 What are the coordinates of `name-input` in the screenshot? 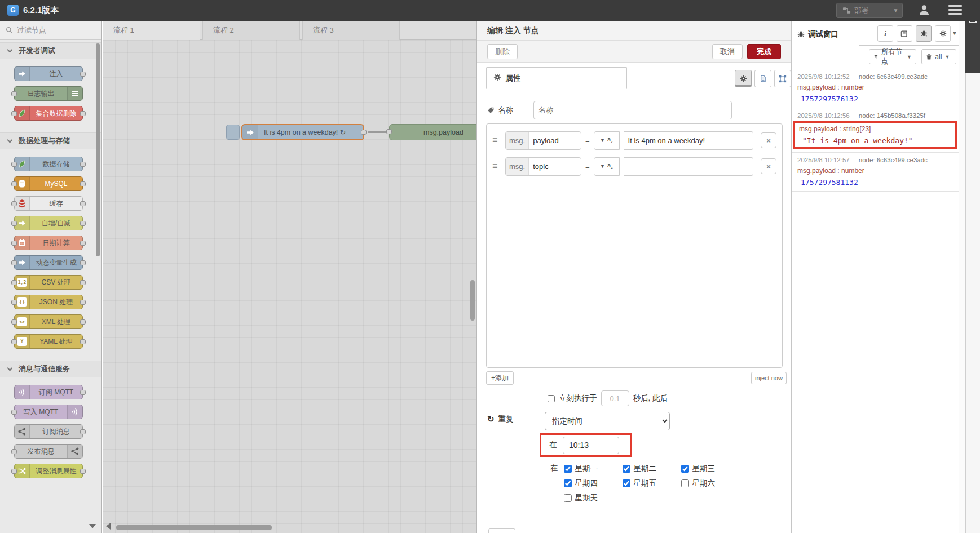 It's located at (633, 110).